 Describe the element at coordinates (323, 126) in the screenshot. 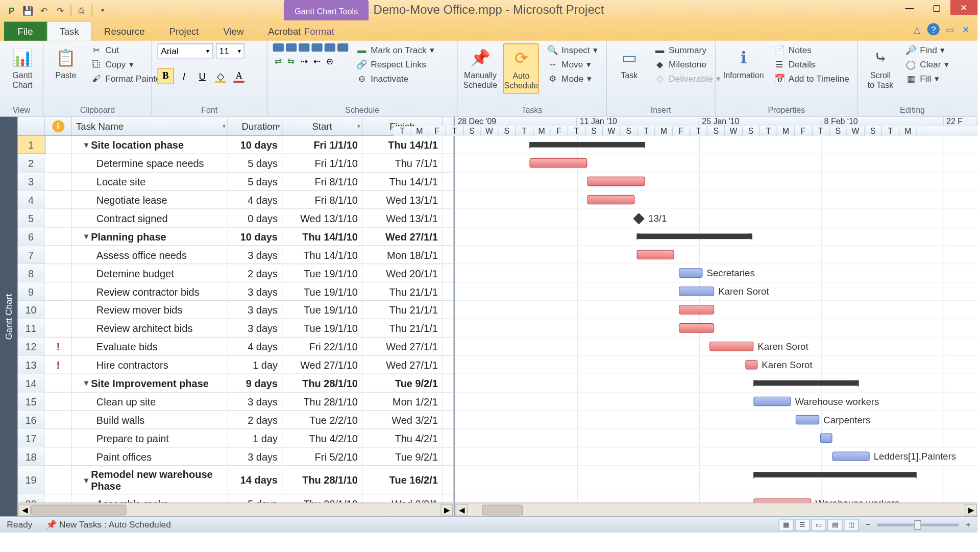

I see `start-header: Start▾` at that location.